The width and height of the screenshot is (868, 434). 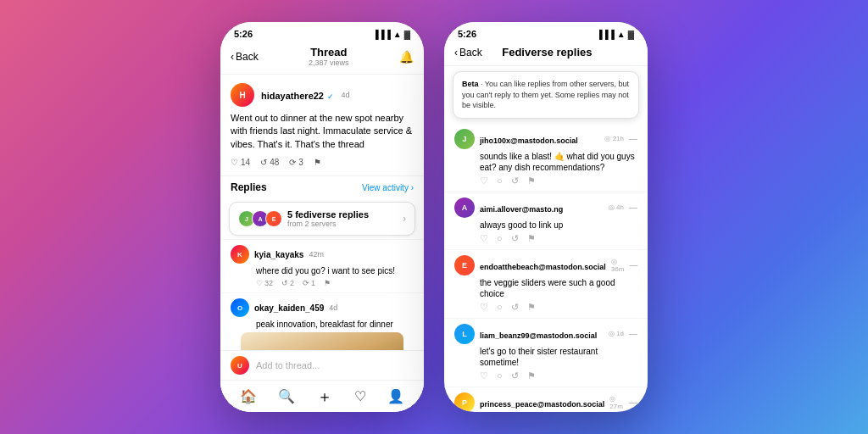 What do you see at coordinates (546, 139) in the screenshot?
I see `fedi-reply-header-1: J jiho100x@mastodon.social ◎ 21h —` at bounding box center [546, 139].